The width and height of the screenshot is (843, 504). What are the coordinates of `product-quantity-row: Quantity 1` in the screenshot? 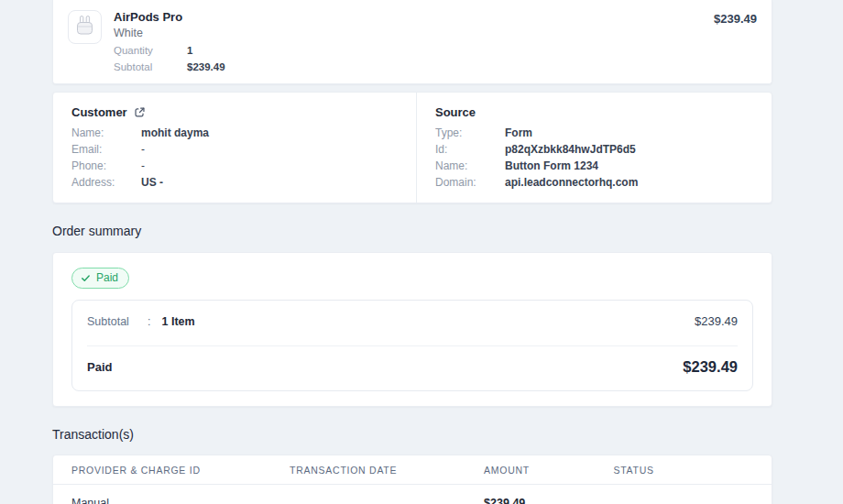 It's located at (414, 50).